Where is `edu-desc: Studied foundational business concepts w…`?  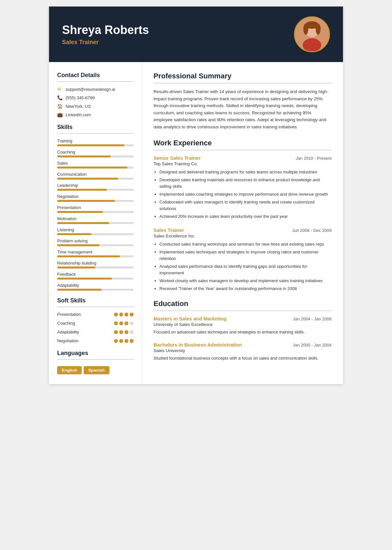 edu-desc: Studied foundational business concepts w… is located at coordinates (242, 358).